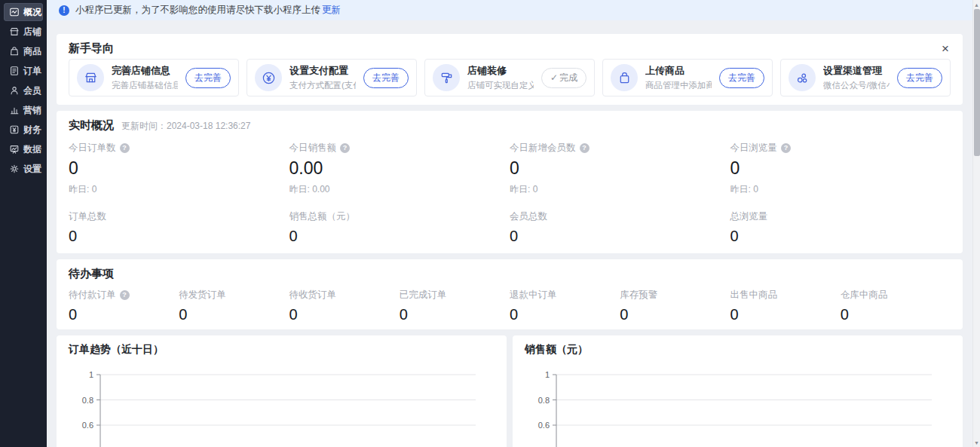 The image size is (980, 447). I want to click on todo-label: 待发货订单, so click(202, 295).